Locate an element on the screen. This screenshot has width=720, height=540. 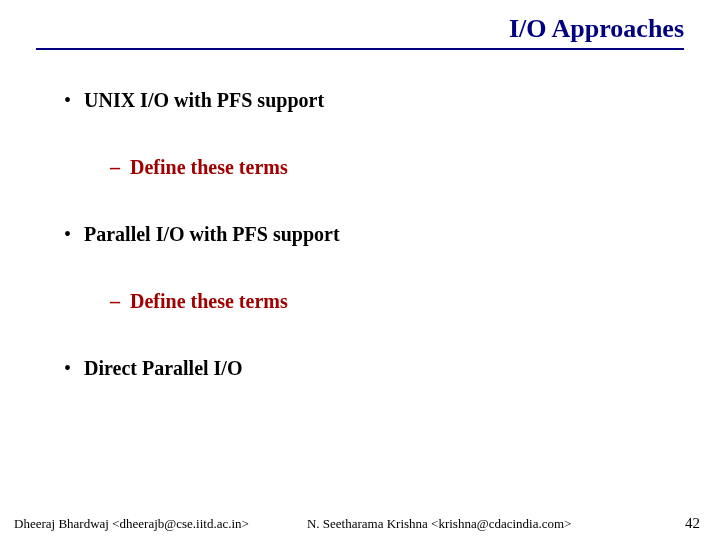
title-region: I/O Approaches is located at coordinates (360, 25).